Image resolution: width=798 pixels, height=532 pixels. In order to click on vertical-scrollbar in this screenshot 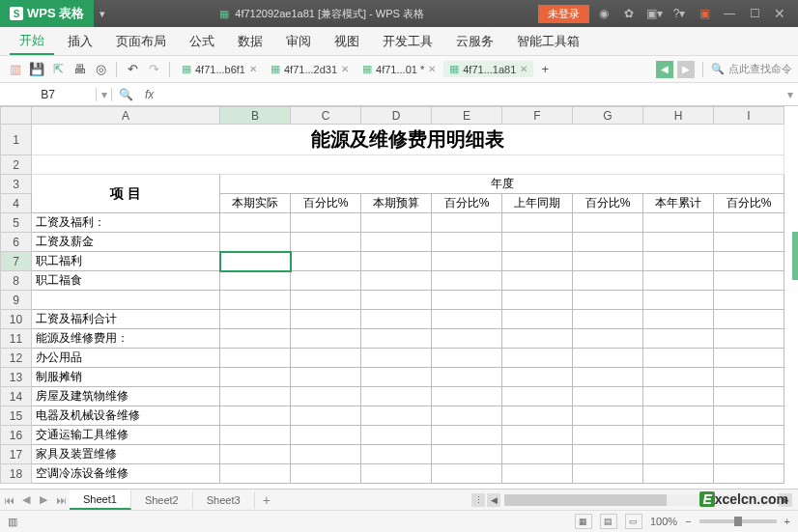, I will do `click(795, 256)`.